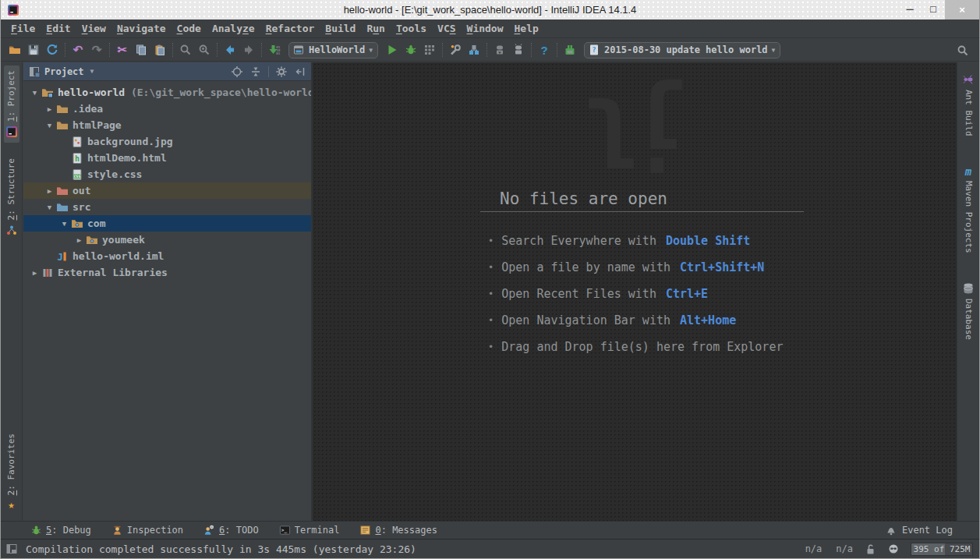 The image size is (980, 559). I want to click on tree-item-label: com, so click(97, 223).